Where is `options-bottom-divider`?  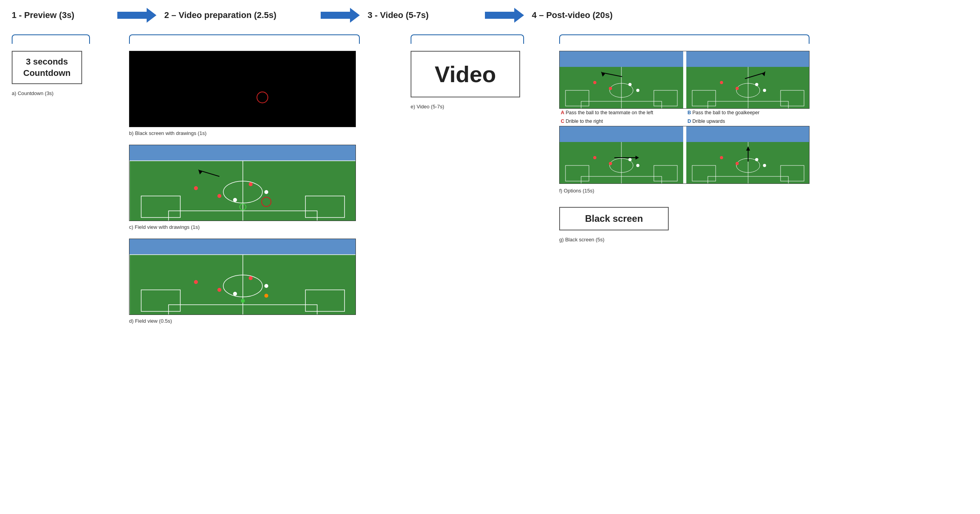 options-bottom-divider is located at coordinates (685, 155).